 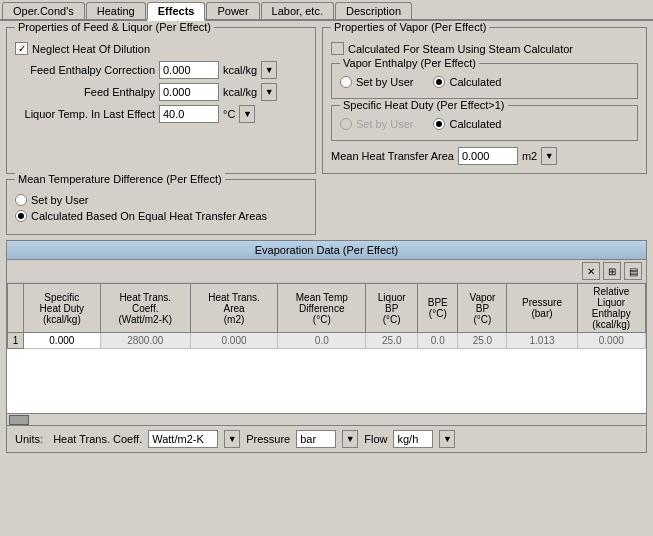 What do you see at coordinates (269, 92) in the screenshot?
I see `feed-enthalpy-dropdown: ▼` at bounding box center [269, 92].